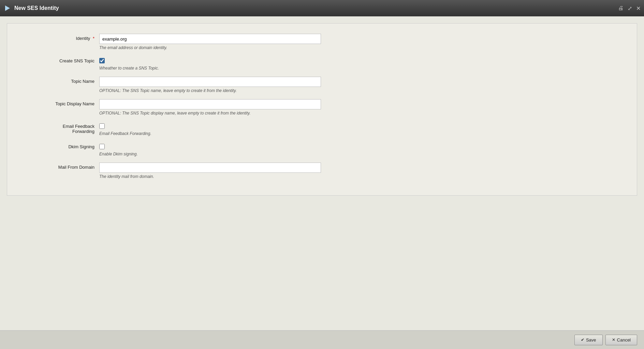 The height and width of the screenshot is (349, 644). Describe the element at coordinates (210, 82) in the screenshot. I see `topic-name-input` at that location.